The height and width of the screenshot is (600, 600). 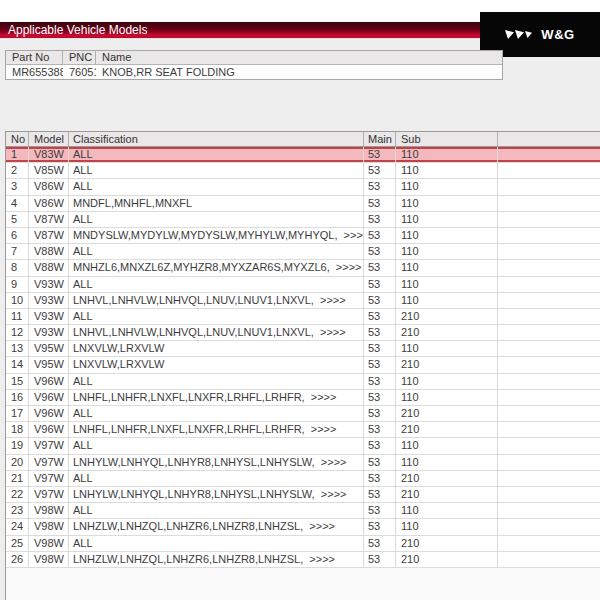 What do you see at coordinates (18, 364) in the screenshot?
I see `cell-no: 14` at bounding box center [18, 364].